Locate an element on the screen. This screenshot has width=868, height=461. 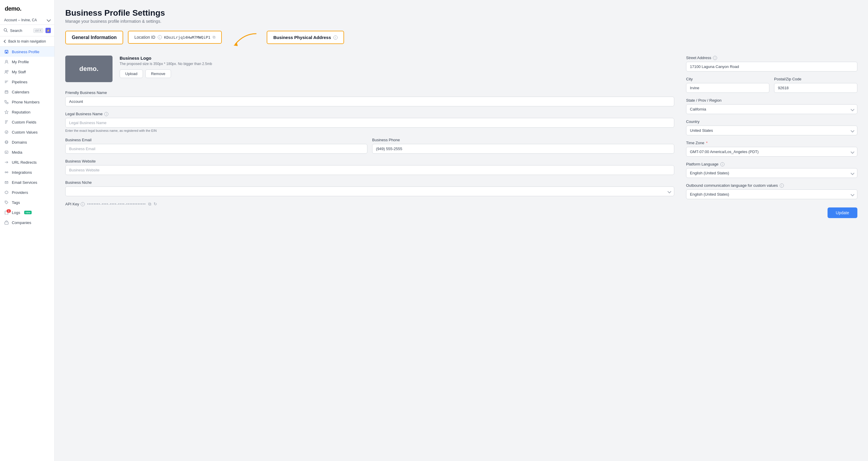
sidebar-item-media: Media is located at coordinates (27, 152).